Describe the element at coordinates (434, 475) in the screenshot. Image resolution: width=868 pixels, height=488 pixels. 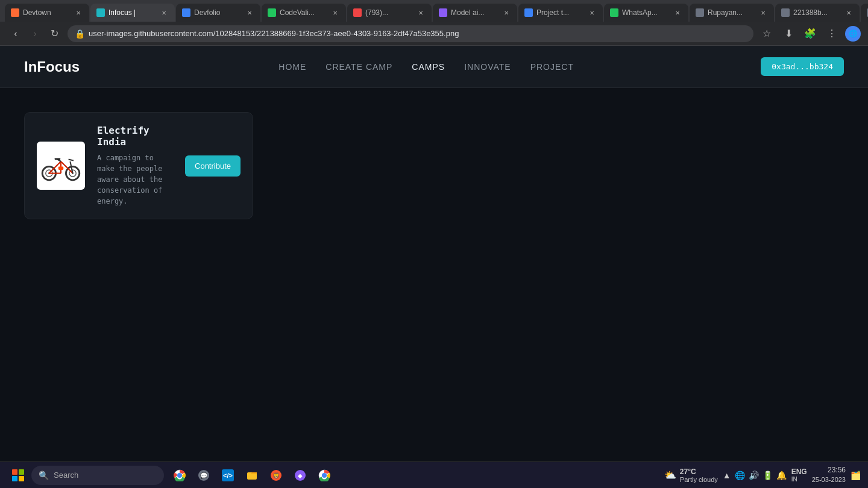
I see `taskbar: 🔍 Search 💬 </>` at that location.